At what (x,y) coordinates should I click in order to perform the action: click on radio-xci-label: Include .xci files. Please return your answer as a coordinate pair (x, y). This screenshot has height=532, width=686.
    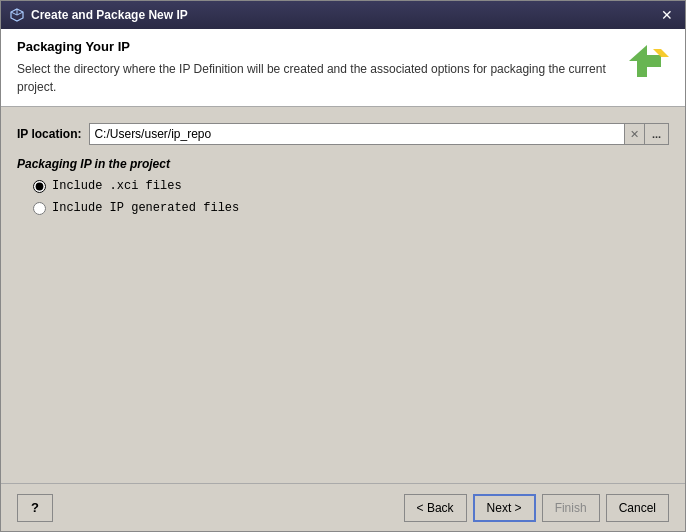
    Looking at the image, I should click on (117, 186).